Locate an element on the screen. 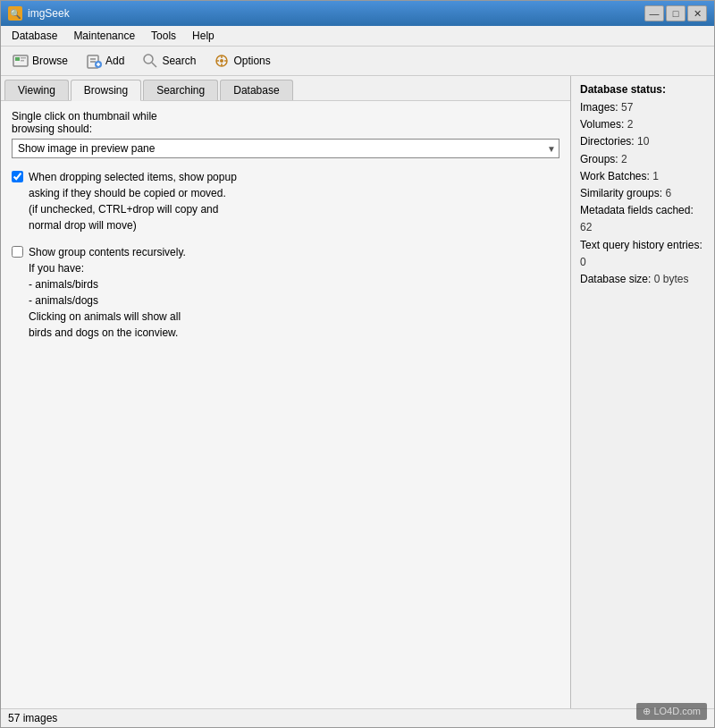  db-workbatches-label: Work Batches: is located at coordinates (615, 176).